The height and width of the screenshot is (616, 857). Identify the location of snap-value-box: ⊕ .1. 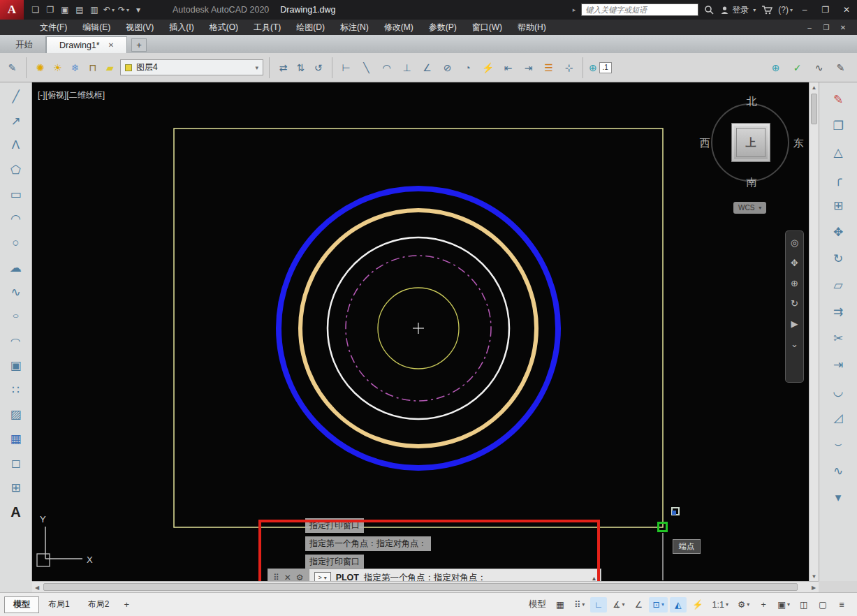
(601, 68).